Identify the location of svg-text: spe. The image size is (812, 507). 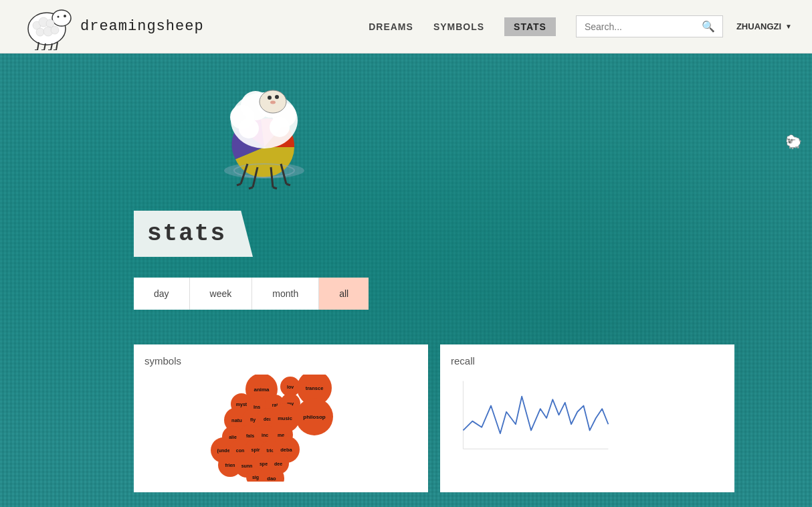
(264, 464).